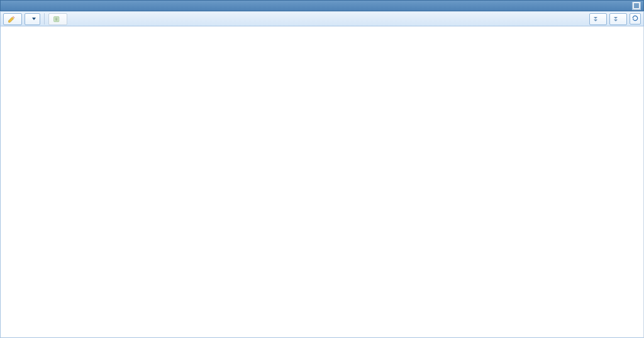 The width and height of the screenshot is (644, 338). I want to click on edit-button, so click(13, 19).